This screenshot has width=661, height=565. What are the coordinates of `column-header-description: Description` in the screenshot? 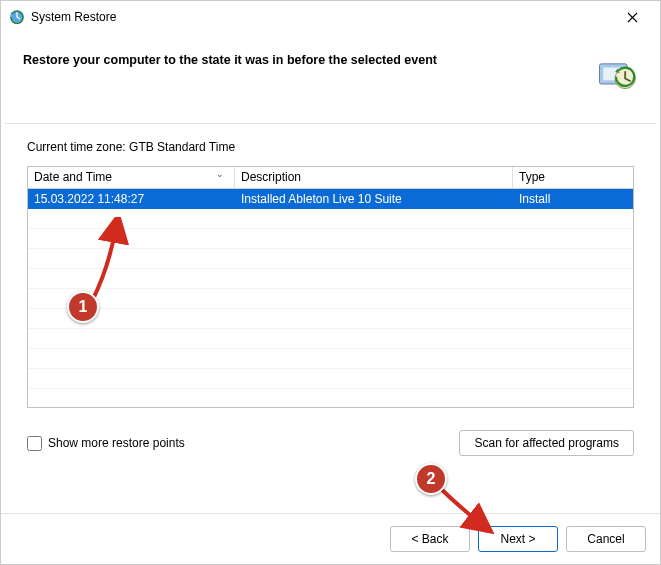 It's located at (374, 178).